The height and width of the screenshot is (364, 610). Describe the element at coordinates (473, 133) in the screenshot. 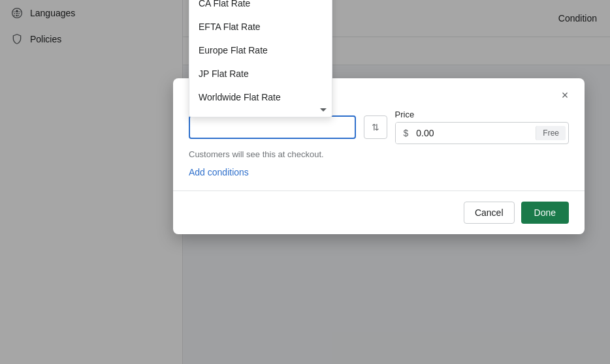

I see `price-input` at that location.